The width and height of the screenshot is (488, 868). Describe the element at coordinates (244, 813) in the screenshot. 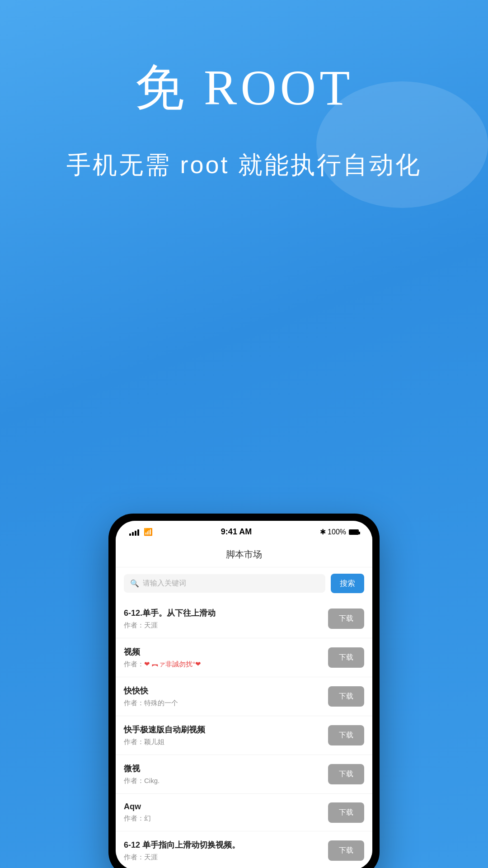

I see `list-item: Aqw 作者：幻 下载` at that location.